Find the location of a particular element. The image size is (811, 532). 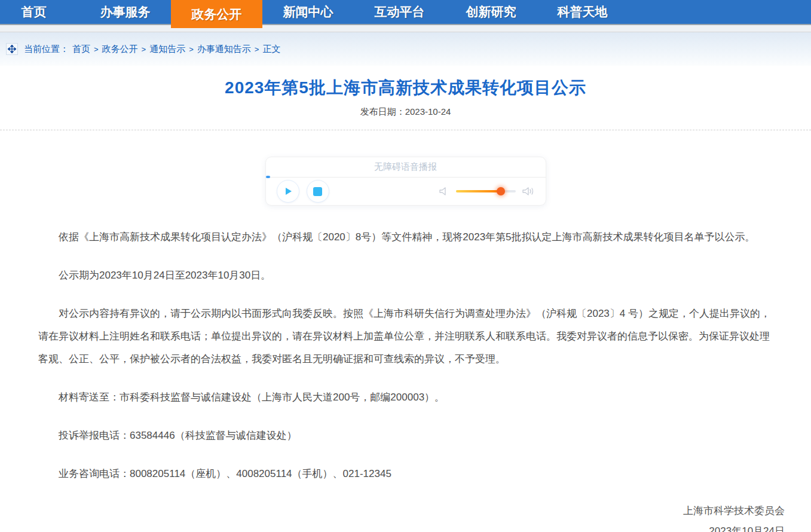

volume-fill is located at coordinates (478, 191).